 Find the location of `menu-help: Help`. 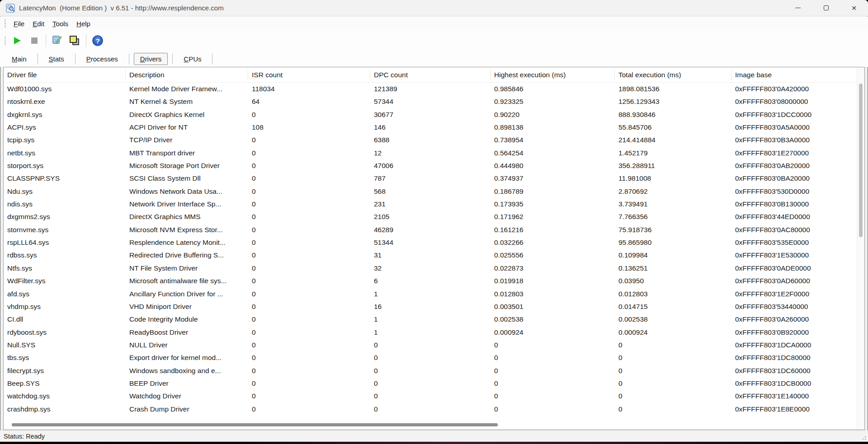

menu-help: Help is located at coordinates (83, 23).